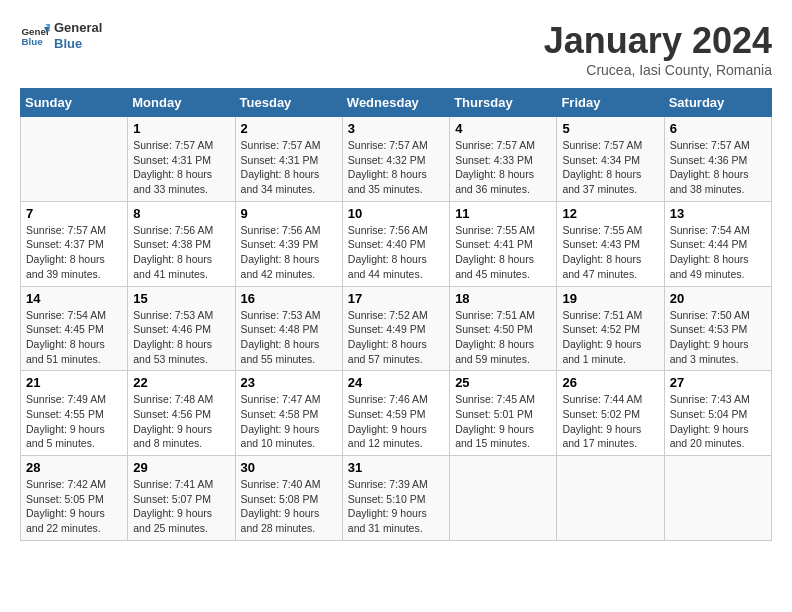 Image resolution: width=792 pixels, height=612 pixels. What do you see at coordinates (718, 338) in the screenshot?
I see `day-info: Sunrise: 7:50 AM Sunset: 4:53 PM Dayligh…` at bounding box center [718, 338].